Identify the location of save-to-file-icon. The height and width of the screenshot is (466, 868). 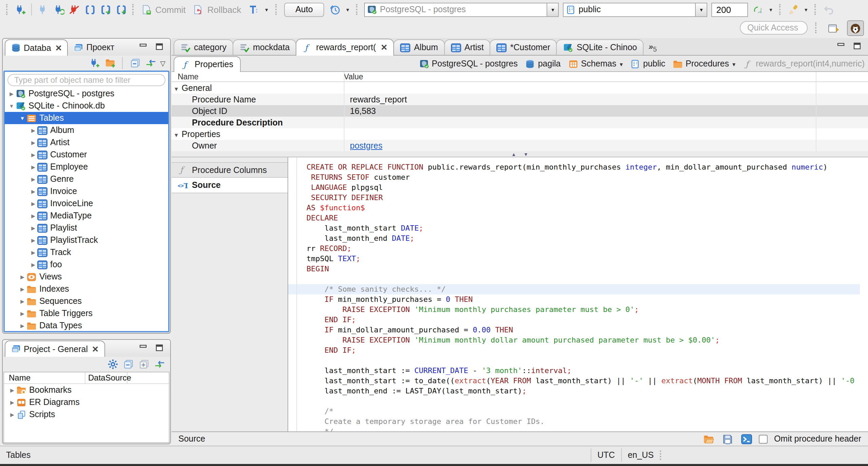
(728, 439).